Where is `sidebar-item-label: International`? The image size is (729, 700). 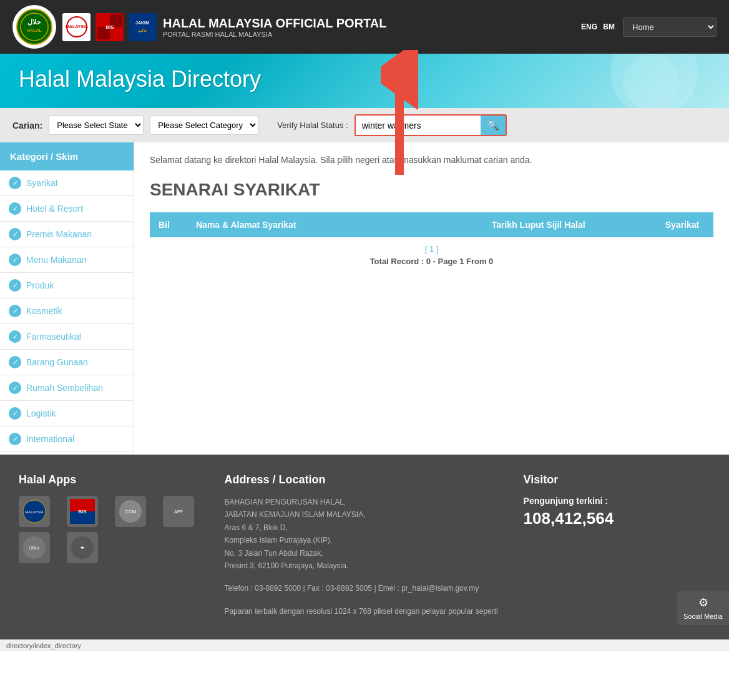
sidebar-item-label: International is located at coordinates (50, 439).